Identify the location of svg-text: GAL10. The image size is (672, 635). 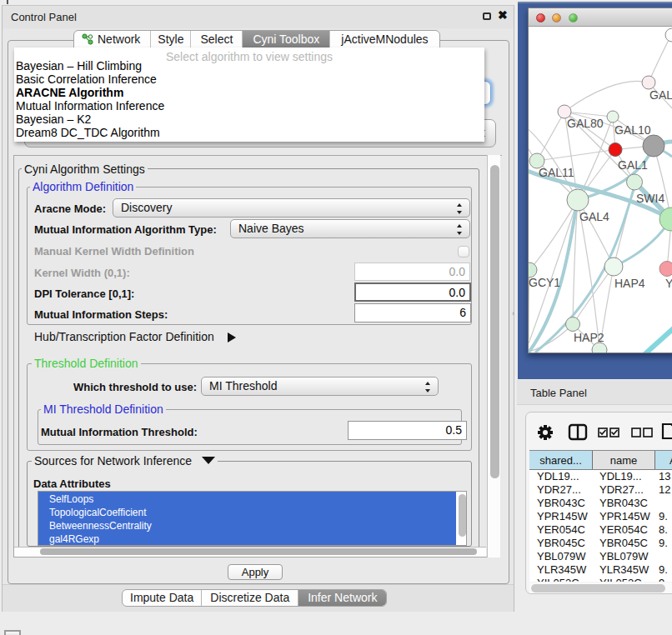
(633, 130).